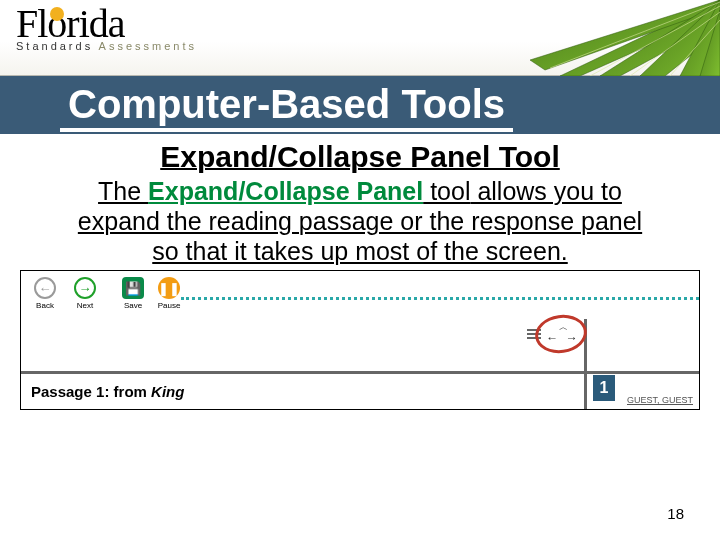 The height and width of the screenshot is (540, 720). What do you see at coordinates (676, 514) in the screenshot?
I see `page-number: 18` at bounding box center [676, 514].